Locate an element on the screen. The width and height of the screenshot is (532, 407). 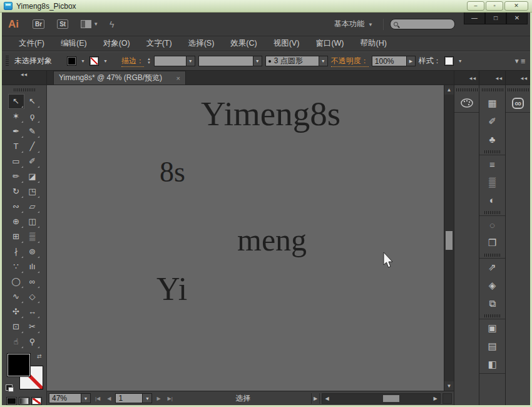
artboard-tool-icon: ⊡ is located at coordinates (16, 327).